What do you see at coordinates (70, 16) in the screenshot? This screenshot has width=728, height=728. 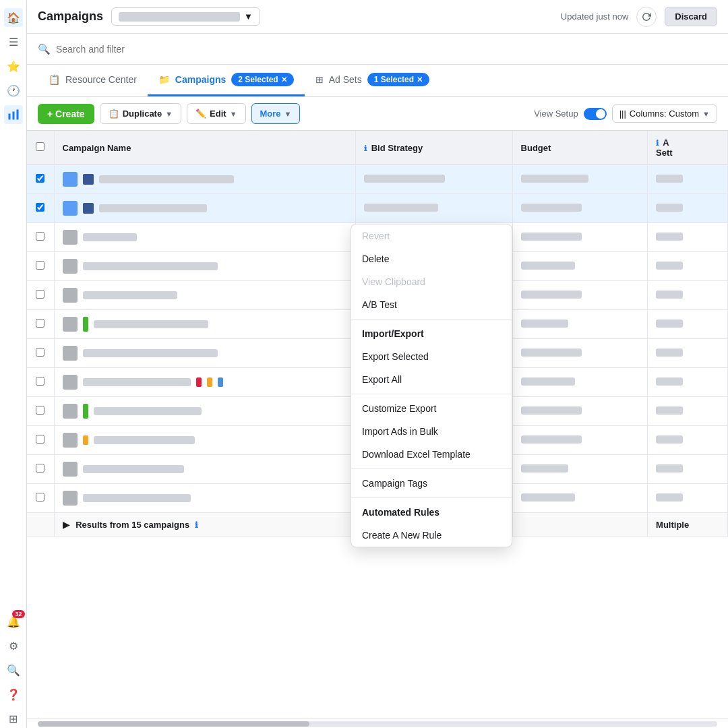 I see `page-title: Campaigns` at bounding box center [70, 16].